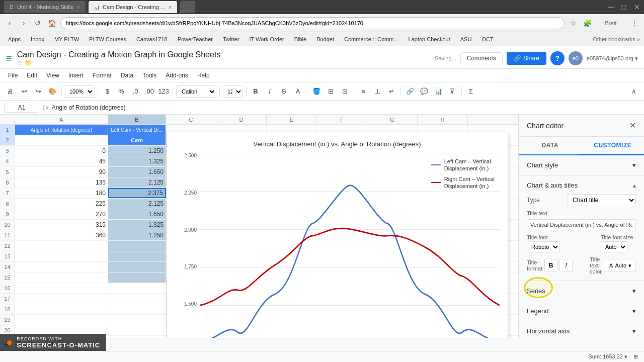 The width and height of the screenshot is (644, 362). I want to click on filter-btn: ⊽, so click(452, 92).